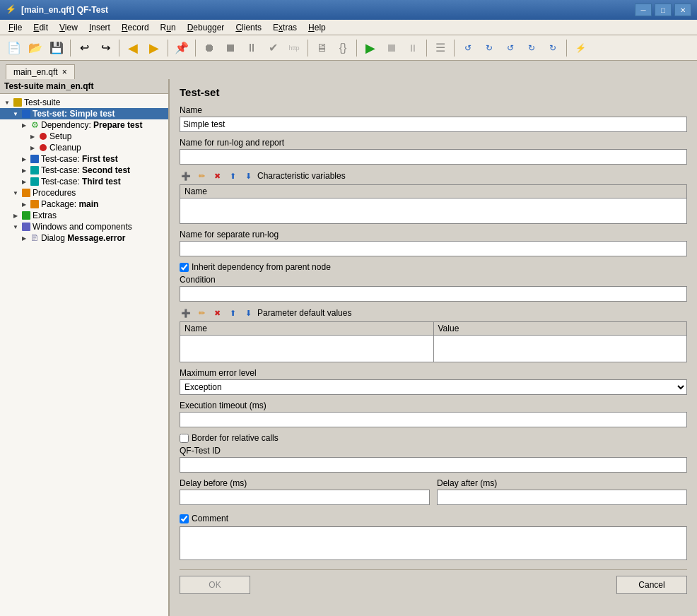 The width and height of the screenshot is (697, 616). I want to click on charvar-add-btn: ➕, so click(186, 176).